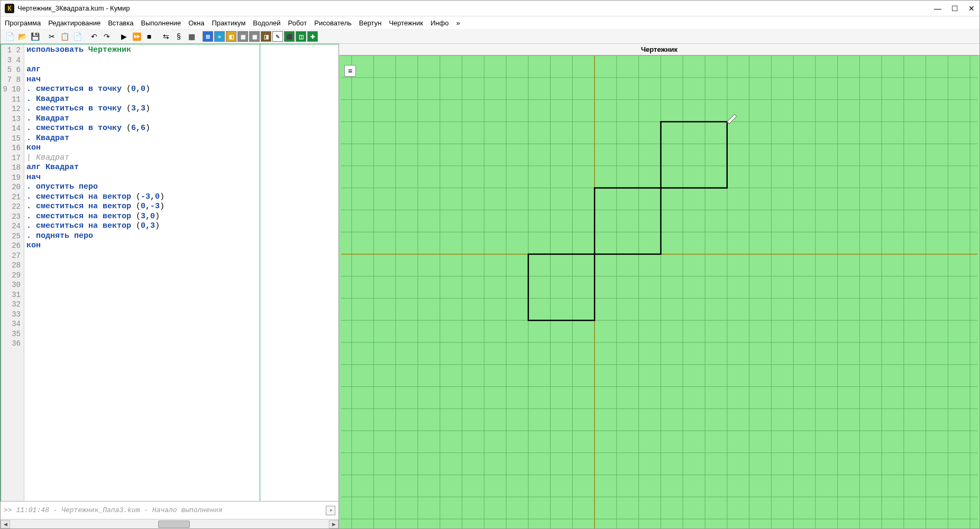  What do you see at coordinates (278, 36) in the screenshot?
I see `module-paint-icon: ✎` at bounding box center [278, 36].